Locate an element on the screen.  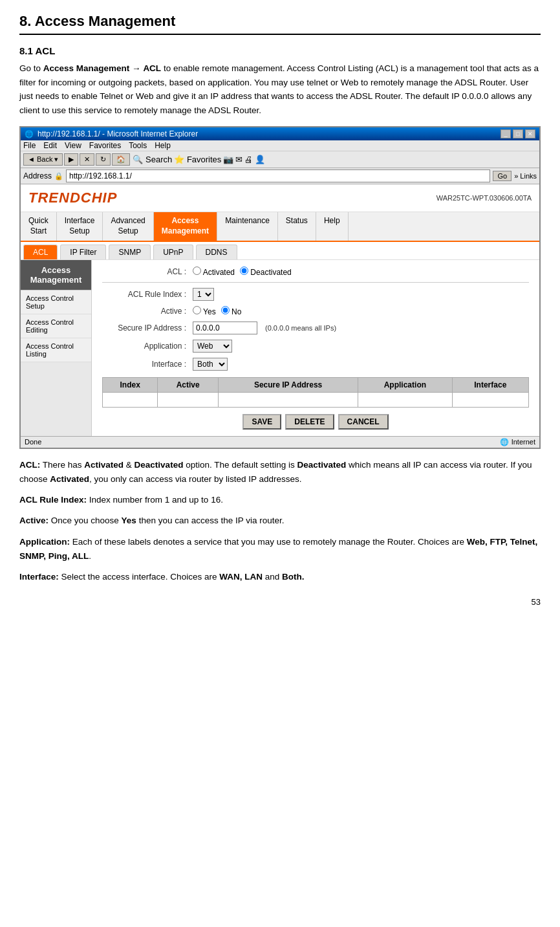
menu-view: View is located at coordinates (73, 146).